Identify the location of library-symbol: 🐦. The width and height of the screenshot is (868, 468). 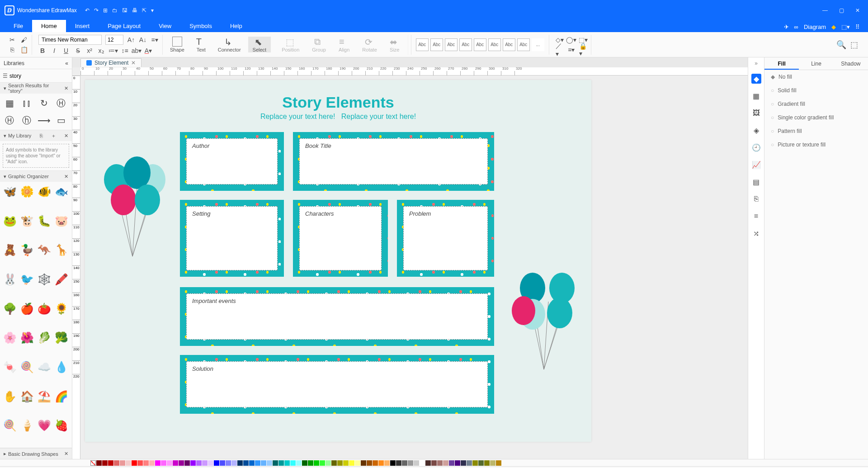
(27, 279).